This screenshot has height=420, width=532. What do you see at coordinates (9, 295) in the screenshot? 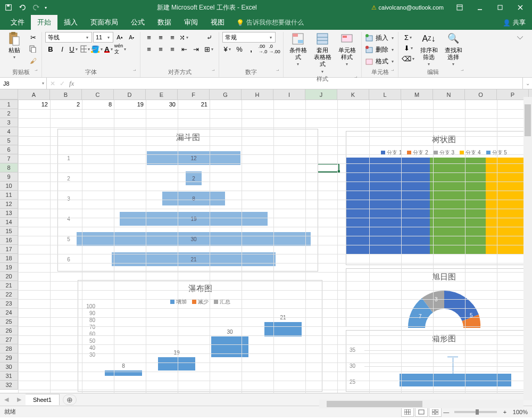
I see `row-header: 22` at bounding box center [9, 295].